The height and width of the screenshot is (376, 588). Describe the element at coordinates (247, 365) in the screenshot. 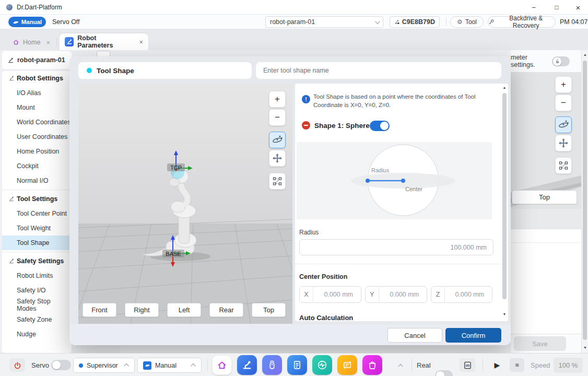

I see `app-robot-params-icon` at that location.